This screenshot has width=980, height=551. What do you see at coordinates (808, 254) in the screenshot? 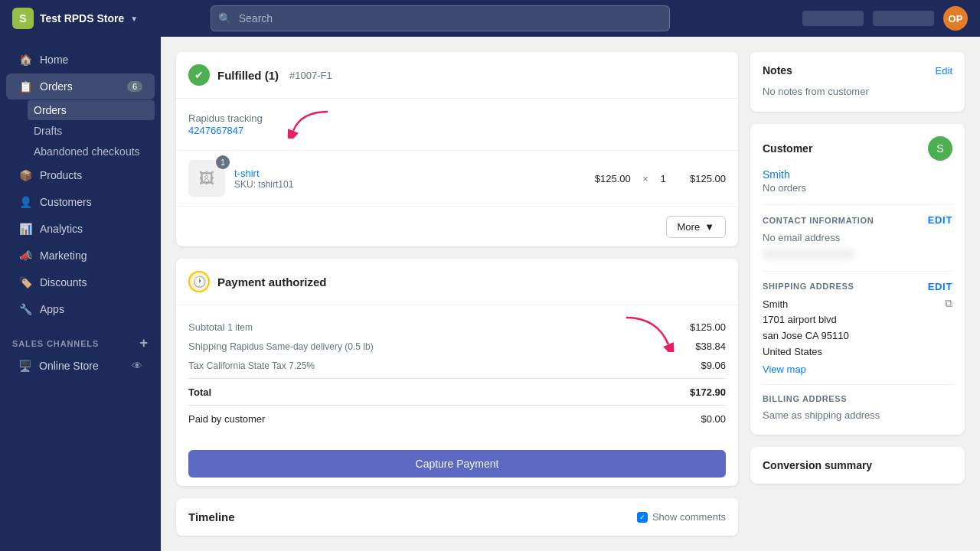
I see `contact-phone-blurred` at bounding box center [808, 254].